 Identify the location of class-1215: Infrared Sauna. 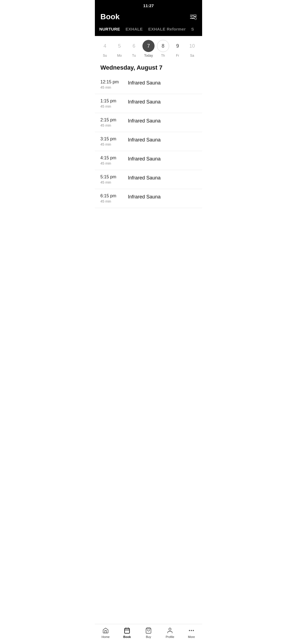
(144, 83).